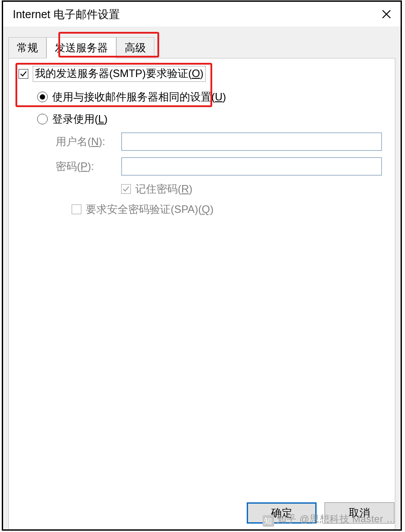 The width and height of the screenshot is (405, 532). What do you see at coordinates (202, 47) in the screenshot?
I see `tab-strip: 常规 发送服务器 高级` at bounding box center [202, 47].